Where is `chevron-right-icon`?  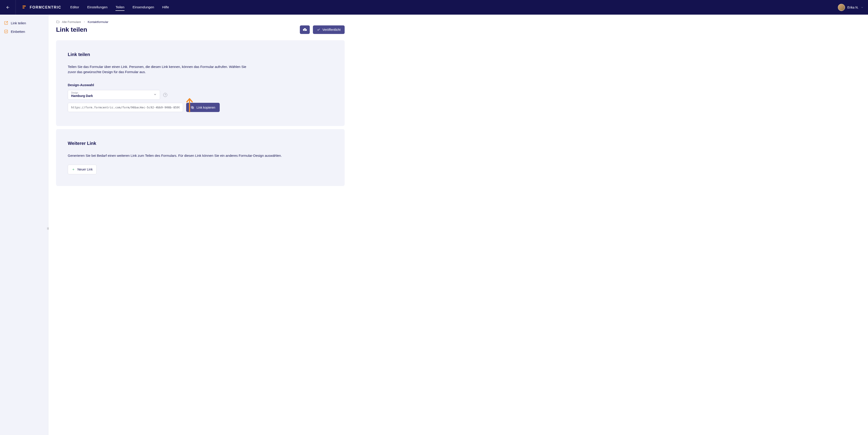
chevron-right-icon is located at coordinates (84, 22).